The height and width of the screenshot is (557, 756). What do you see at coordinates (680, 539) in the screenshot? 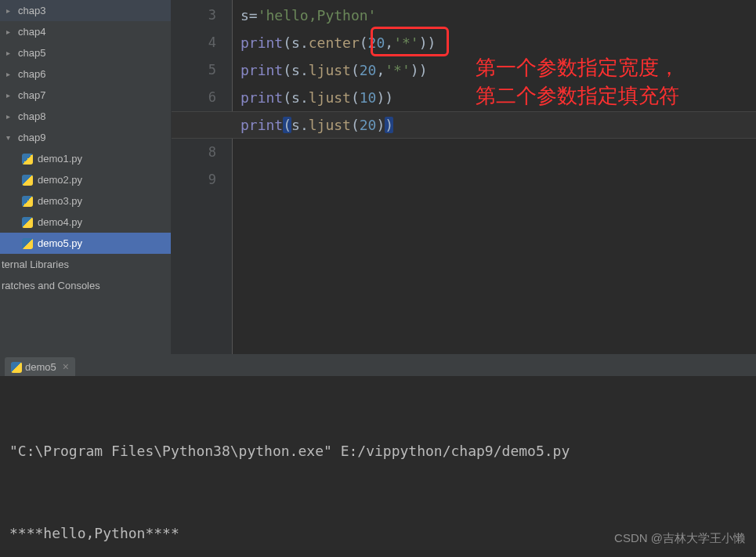
I see `watermark: CSDN @吉林大学王小懒` at bounding box center [680, 539].